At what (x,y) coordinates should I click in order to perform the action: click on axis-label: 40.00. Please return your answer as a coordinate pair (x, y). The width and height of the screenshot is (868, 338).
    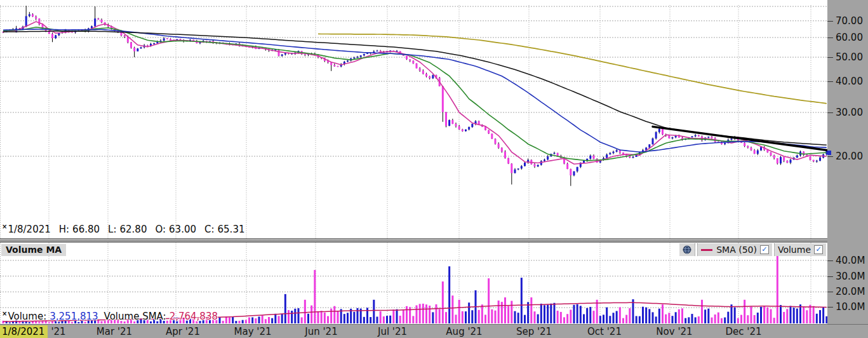
    Looking at the image, I should click on (850, 81).